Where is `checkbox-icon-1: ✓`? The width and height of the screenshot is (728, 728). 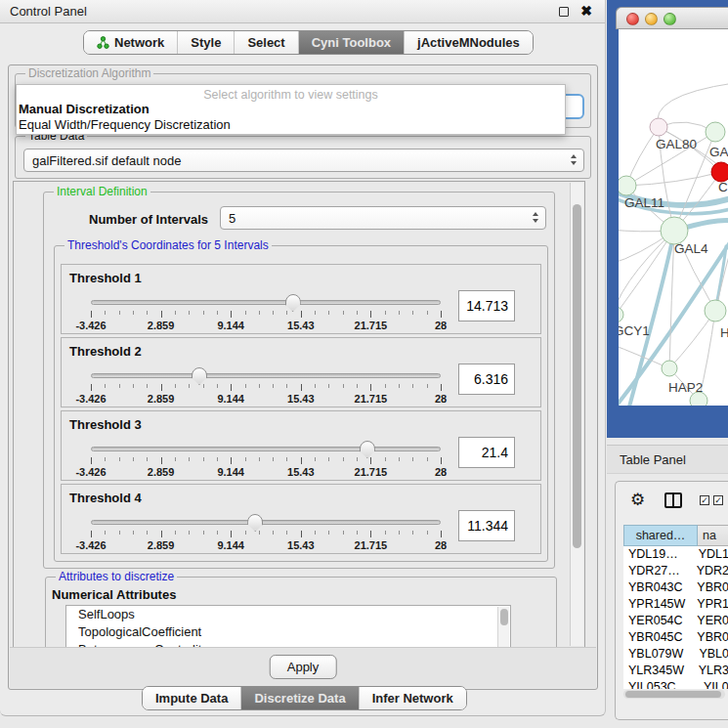 checkbox-icon-1: ✓ is located at coordinates (705, 500).